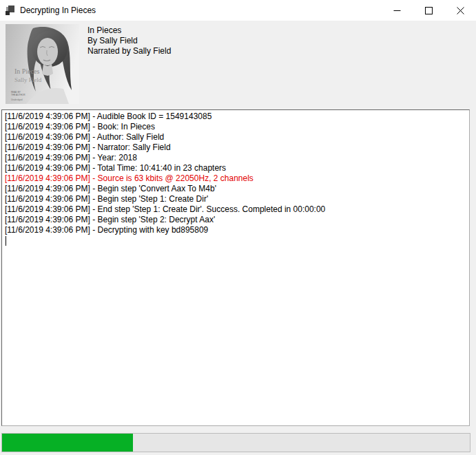  Describe the element at coordinates (130, 41) in the screenshot. I see `book-author: By Sally Field` at that location.